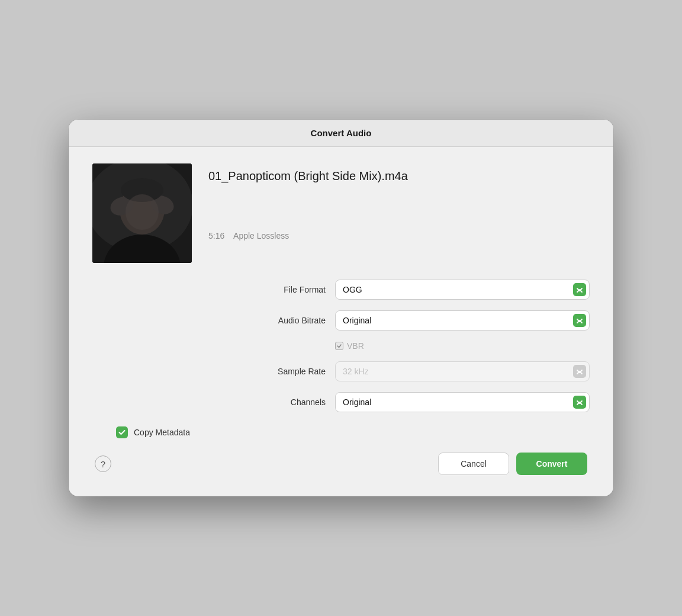 The height and width of the screenshot is (616, 682). What do you see at coordinates (287, 290) in the screenshot?
I see `file-format-label: File Format` at bounding box center [287, 290].